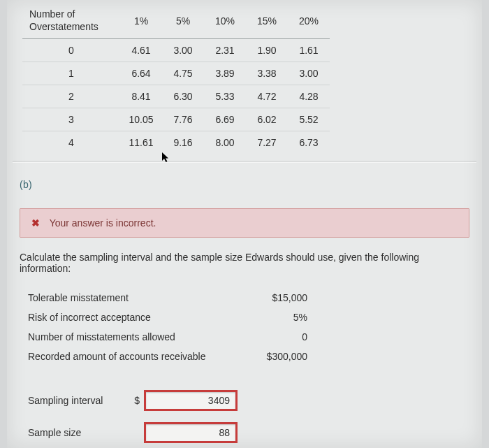 This screenshot has width=489, height=448. Describe the element at coordinates (267, 120) in the screenshot. I see `cell: 6.02` at that location.